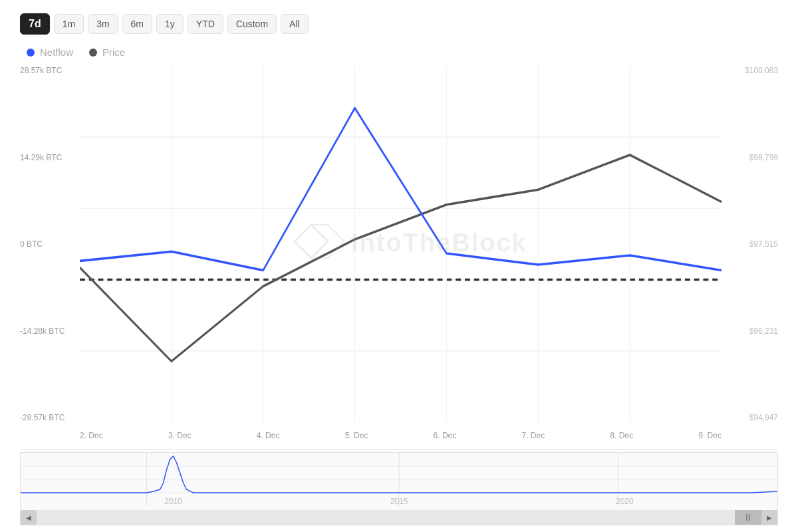 Image resolution: width=798 pixels, height=532 pixels. I want to click on filter-6m: 6m, so click(137, 24).